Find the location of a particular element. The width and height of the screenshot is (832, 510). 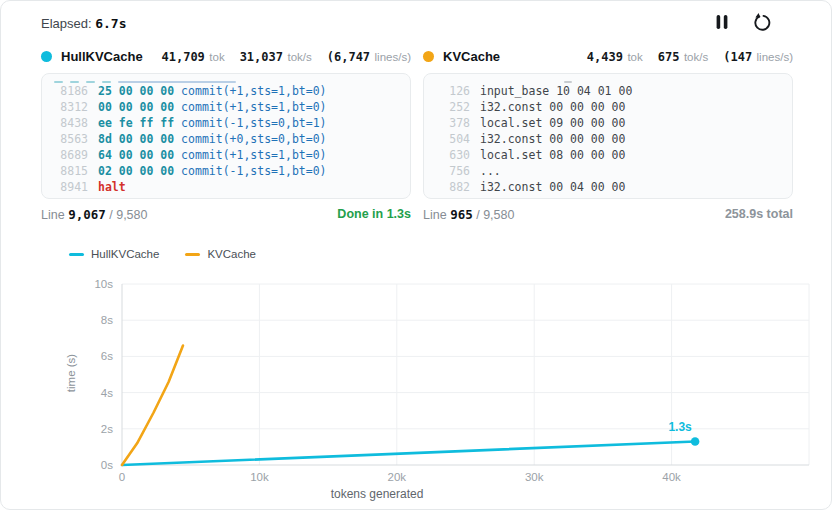

pause-button is located at coordinates (722, 22).